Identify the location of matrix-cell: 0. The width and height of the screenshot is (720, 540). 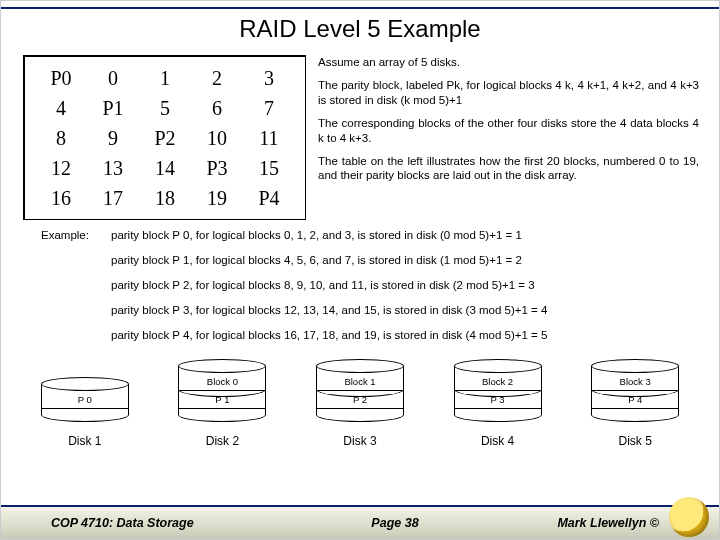
(113, 78).